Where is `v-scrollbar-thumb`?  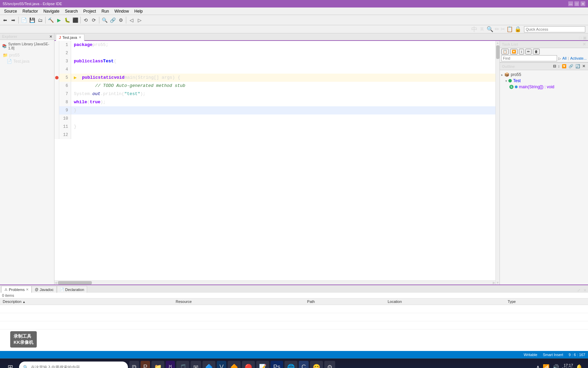
v-scrollbar-thumb is located at coordinates (498, 52).